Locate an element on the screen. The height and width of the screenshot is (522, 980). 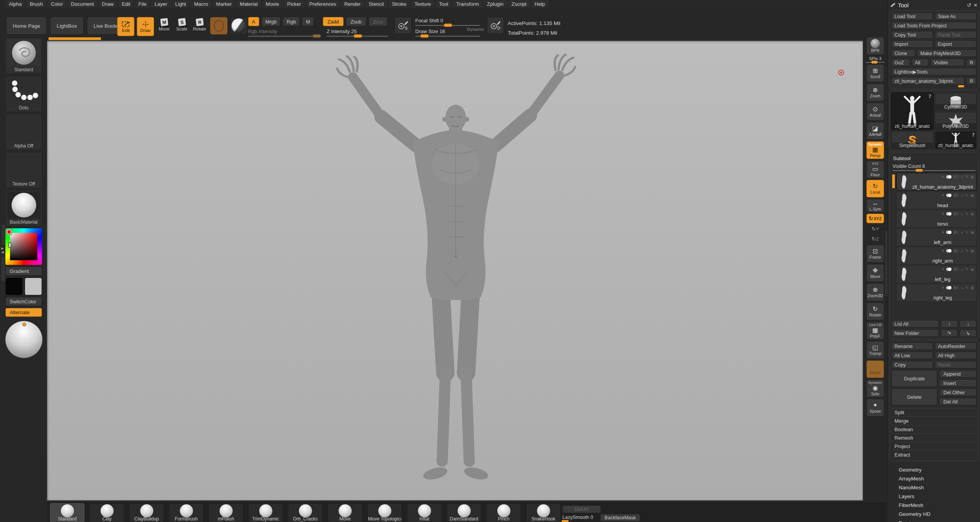
bpr-button: BPR is located at coordinates (875, 46).